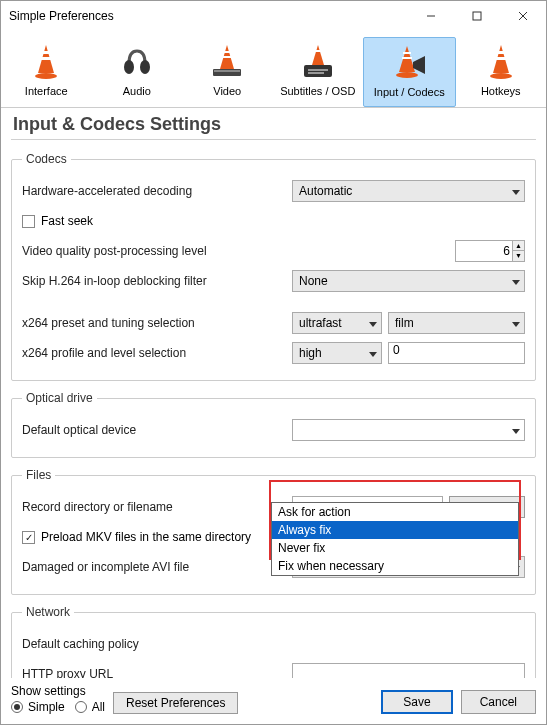 This screenshot has width=547, height=725. Describe the element at coordinates (157, 281) in the screenshot. I see `skip-label: Skip H.264 in-loop deblocking filter` at that location.